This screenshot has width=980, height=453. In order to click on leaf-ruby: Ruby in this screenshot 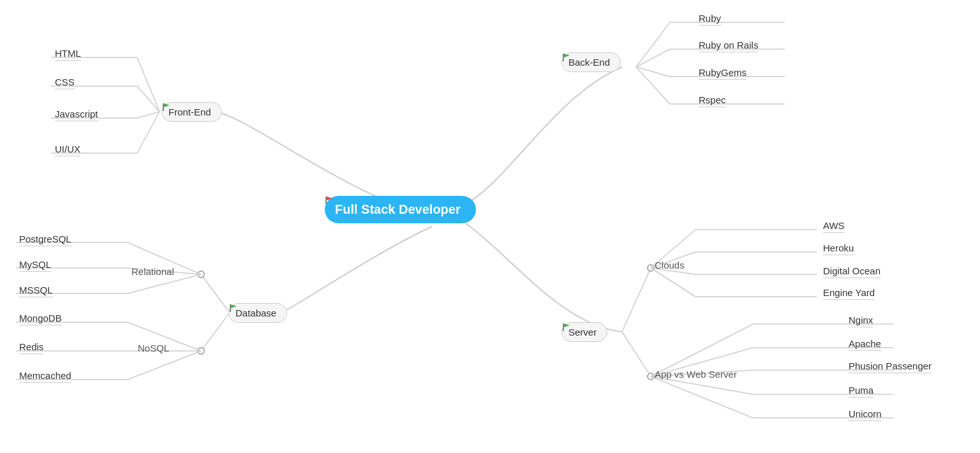, I will do `click(709, 19)`.